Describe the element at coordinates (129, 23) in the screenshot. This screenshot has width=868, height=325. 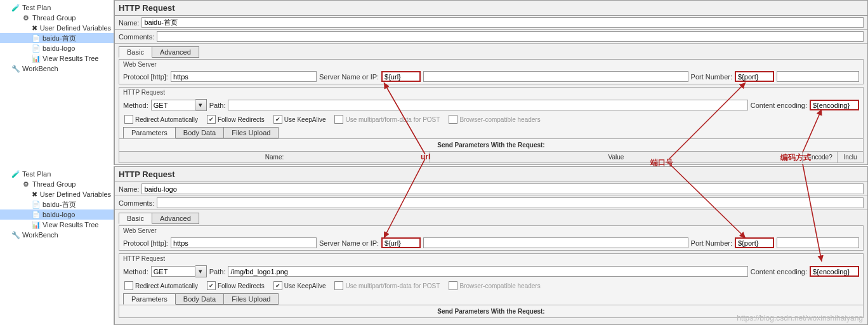
I see `name-label: Name:` at that location.